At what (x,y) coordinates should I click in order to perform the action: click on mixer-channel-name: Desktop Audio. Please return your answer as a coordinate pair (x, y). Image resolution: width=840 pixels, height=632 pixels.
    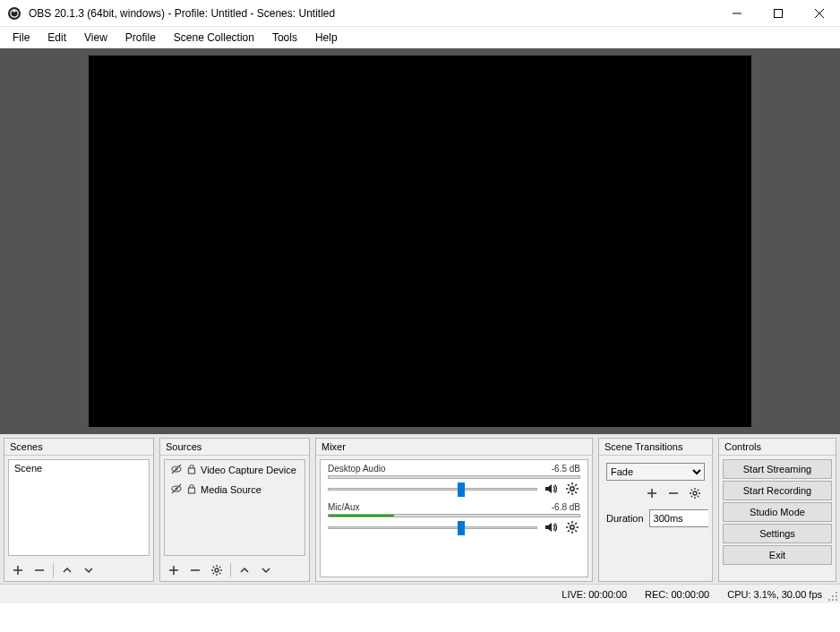
    Looking at the image, I should click on (356, 469).